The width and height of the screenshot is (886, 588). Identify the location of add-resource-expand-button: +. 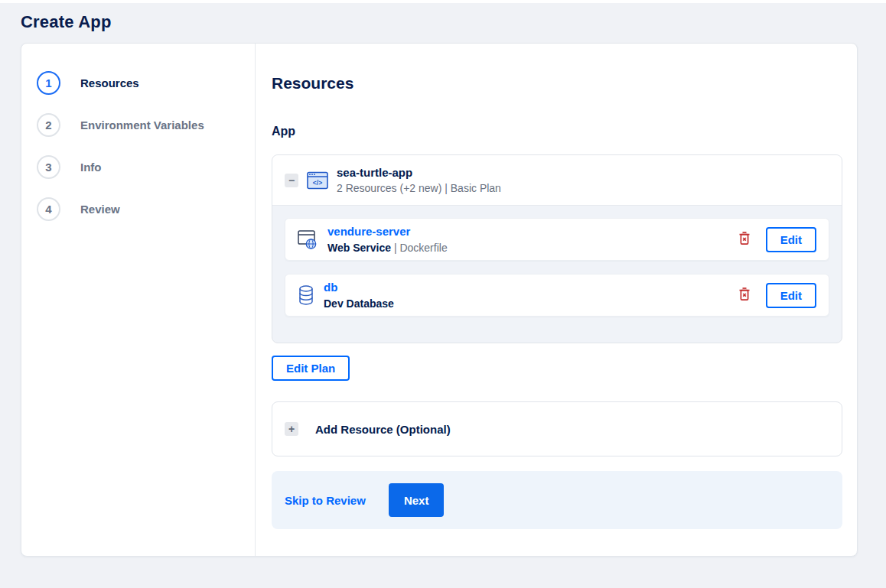
(292, 429).